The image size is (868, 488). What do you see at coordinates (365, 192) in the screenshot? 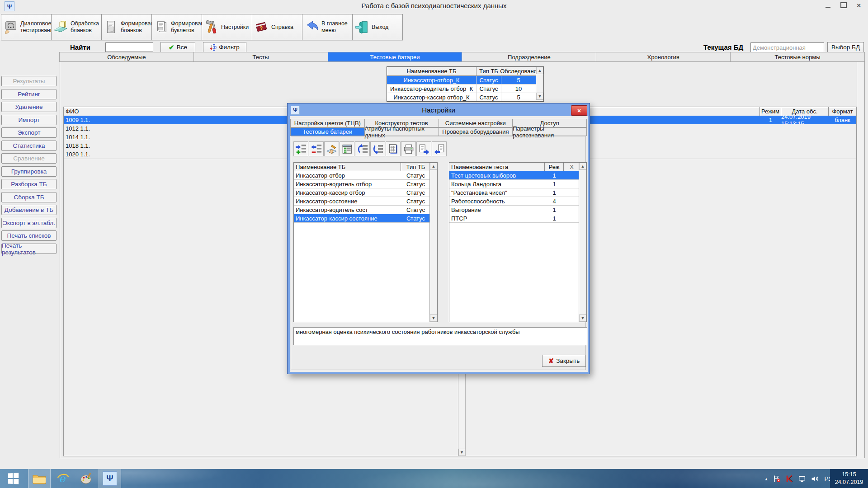
I see `list-item: Инкассатор-кассир отборСтатус` at bounding box center [365, 192].